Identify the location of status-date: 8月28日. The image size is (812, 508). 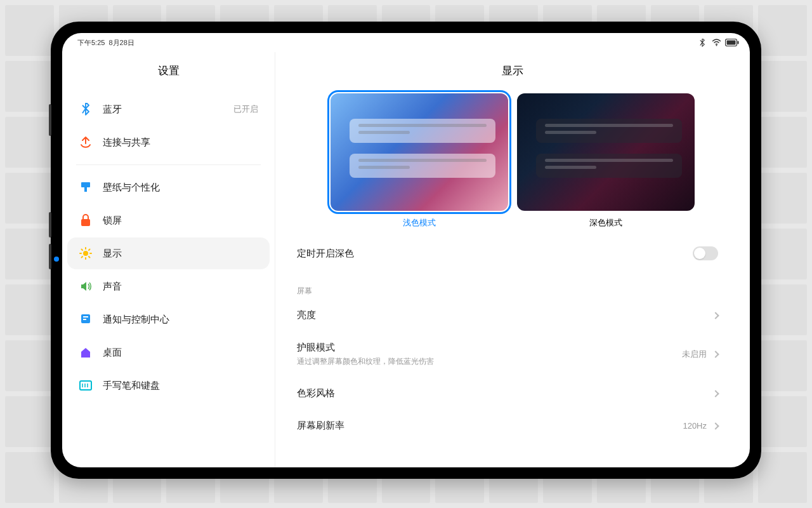
(121, 43).